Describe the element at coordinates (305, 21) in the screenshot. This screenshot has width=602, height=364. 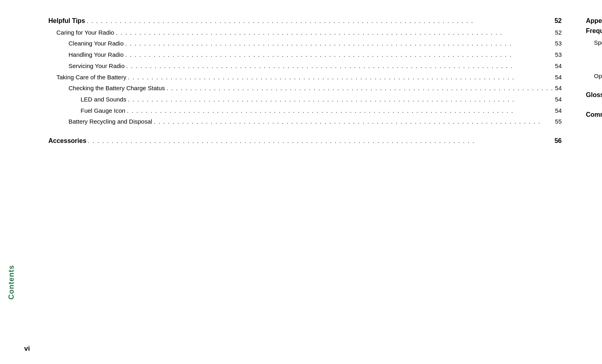
I see `toc-helpful-tips: Helpful Tips 52` at that location.